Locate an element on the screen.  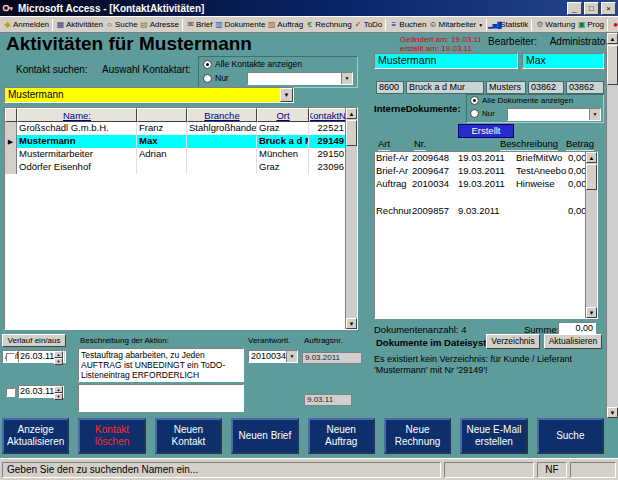
kontakt-loeschen-button: Kontakt löschen is located at coordinates (112, 436).